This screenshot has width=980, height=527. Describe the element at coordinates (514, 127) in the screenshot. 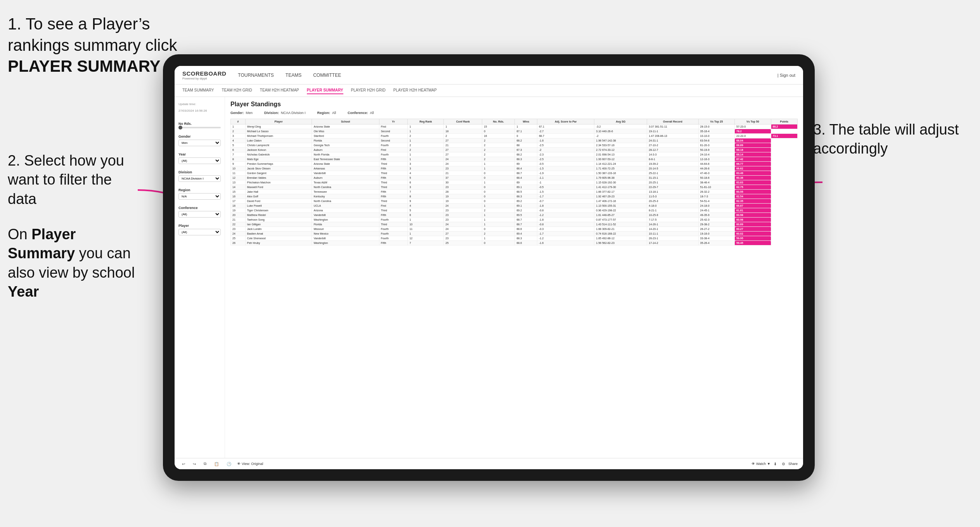

I see `table-row: 1Wenyi DingArizona StateFirst1115167.1-3…` at that location.